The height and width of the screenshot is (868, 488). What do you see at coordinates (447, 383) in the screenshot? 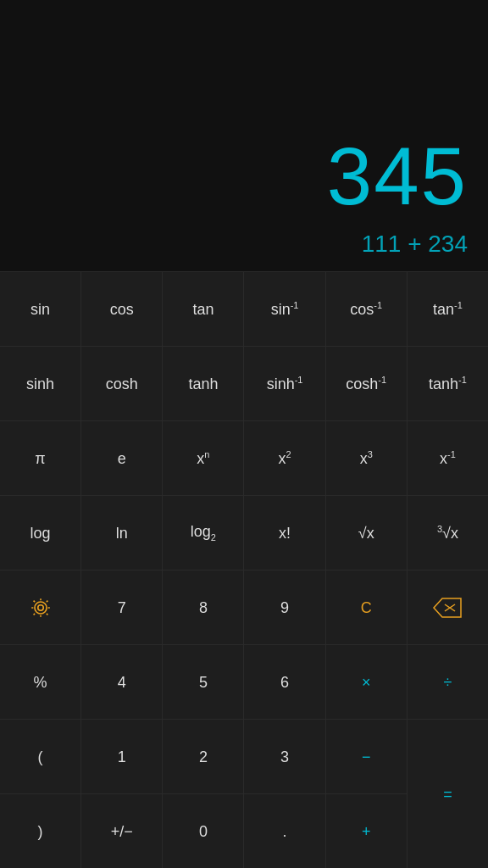
I see `tanh-inv-key: tanh-1` at bounding box center [447, 383].